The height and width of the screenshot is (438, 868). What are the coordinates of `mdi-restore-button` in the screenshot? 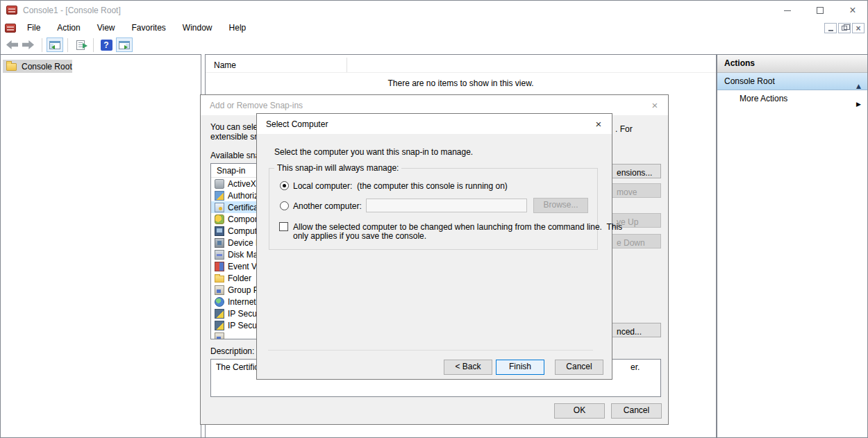 It's located at (844, 28).